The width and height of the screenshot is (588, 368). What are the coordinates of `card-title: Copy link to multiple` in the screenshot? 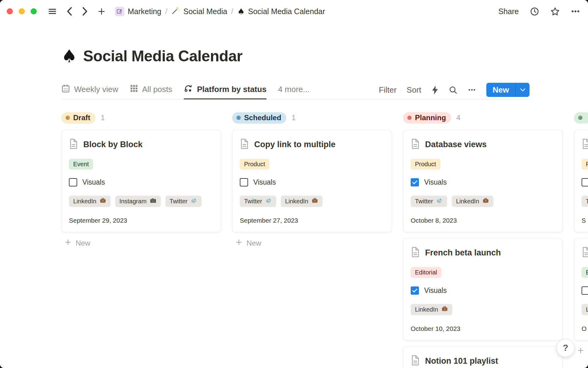 It's located at (295, 145).